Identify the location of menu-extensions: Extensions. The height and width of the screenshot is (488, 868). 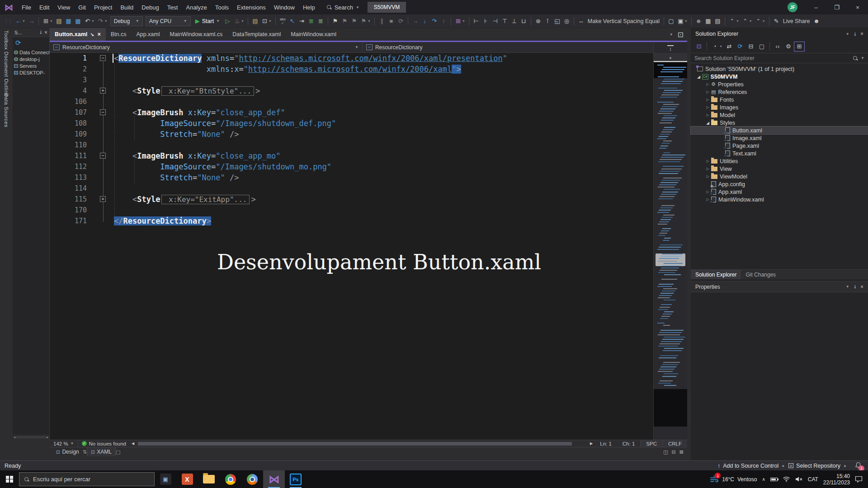
(251, 7).